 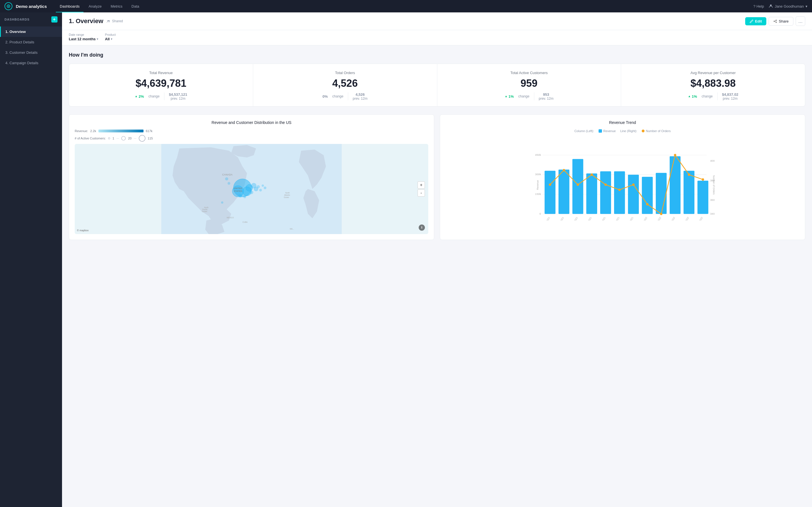 I want to click on svg-text: Jul 2021, so click(x=561, y=219).